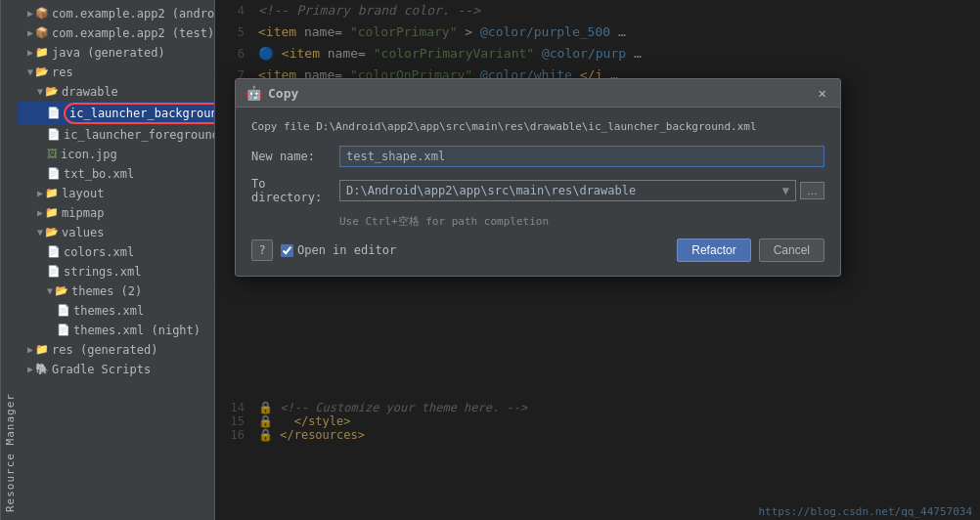 The image size is (980, 520). Describe the element at coordinates (42, 369) in the screenshot. I see `gradle-icon: 🐘` at that location.